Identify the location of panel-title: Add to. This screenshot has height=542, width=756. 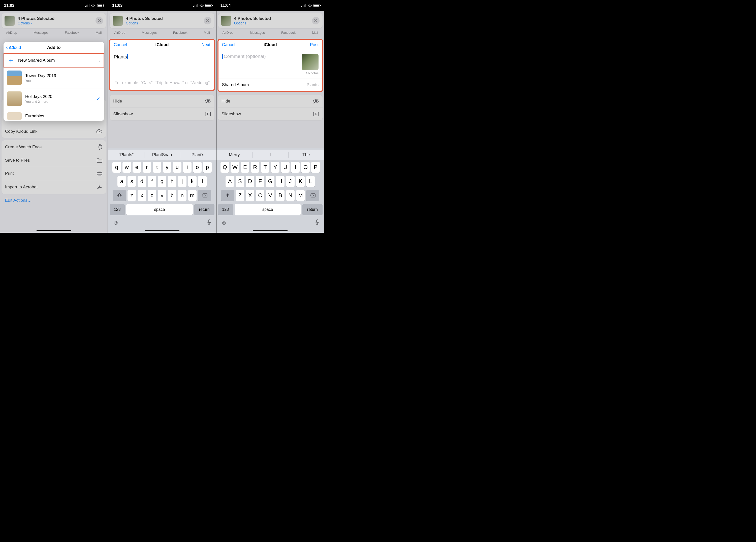
(54, 47).